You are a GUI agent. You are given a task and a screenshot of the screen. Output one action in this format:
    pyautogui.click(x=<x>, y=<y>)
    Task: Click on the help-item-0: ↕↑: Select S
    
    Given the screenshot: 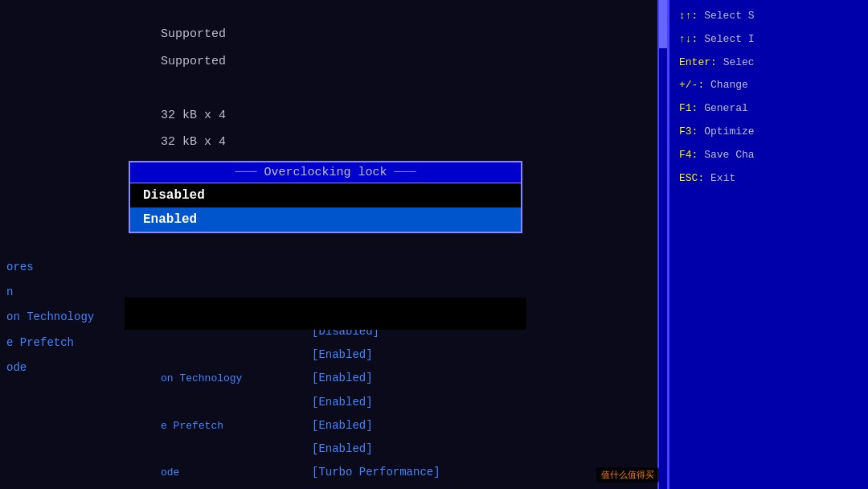 What is the action you would take?
    pyautogui.click(x=768, y=16)
    